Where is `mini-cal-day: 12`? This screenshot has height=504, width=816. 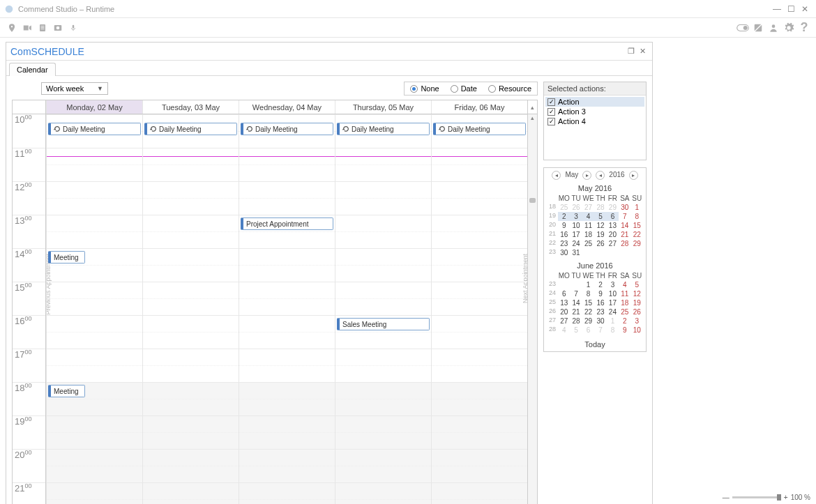
mini-cal-day: 12 is located at coordinates (600, 226).